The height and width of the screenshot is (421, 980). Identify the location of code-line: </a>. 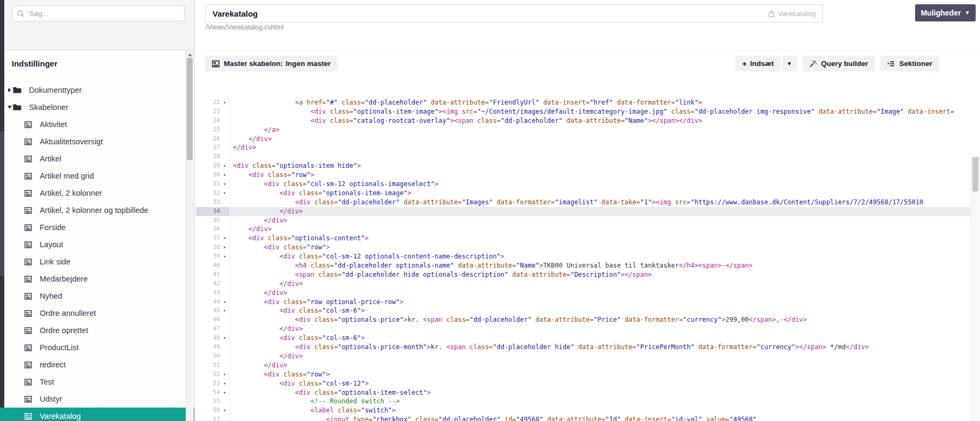
(600, 130).